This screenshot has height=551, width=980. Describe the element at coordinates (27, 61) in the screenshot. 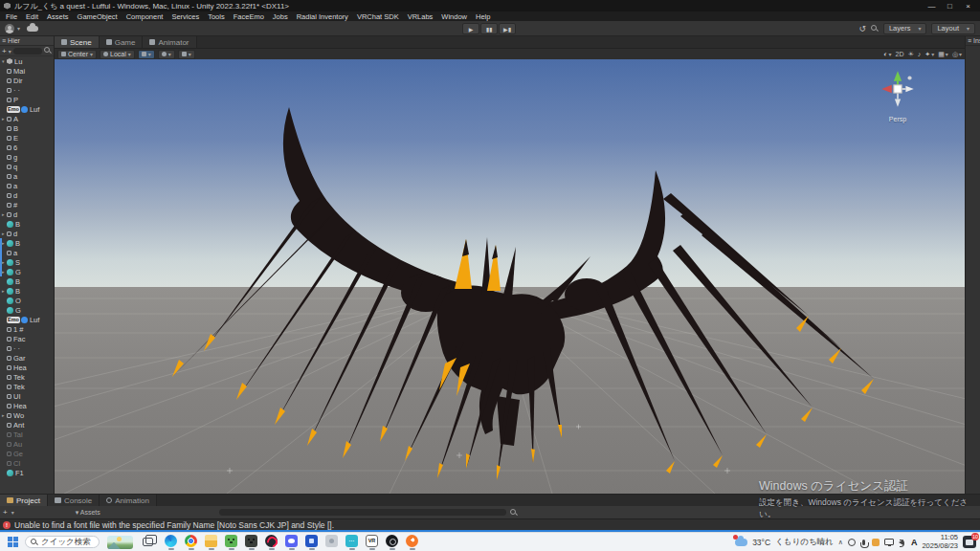

I see `hierarchy-item: ▾ Emo Lu` at that location.